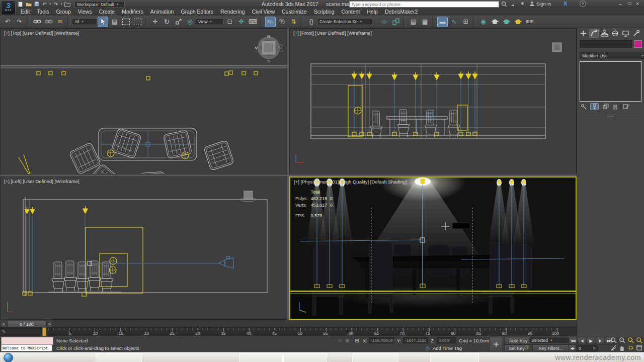 This screenshot has width=644, height=362. What do you see at coordinates (282, 48) in the screenshot?
I see `compass-east: E` at bounding box center [282, 48].